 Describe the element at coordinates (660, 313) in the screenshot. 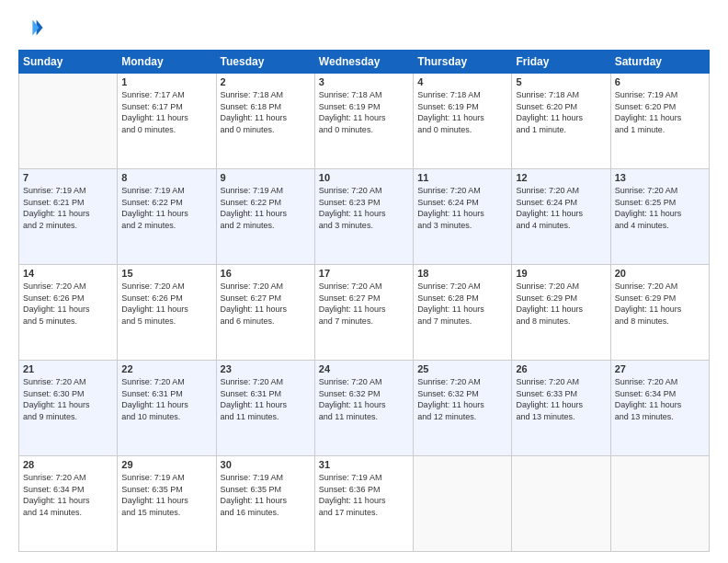

I see `table-row: 20Sunrise: 7:20 AM Sunset: 6:29 PM Dayli…` at that location.